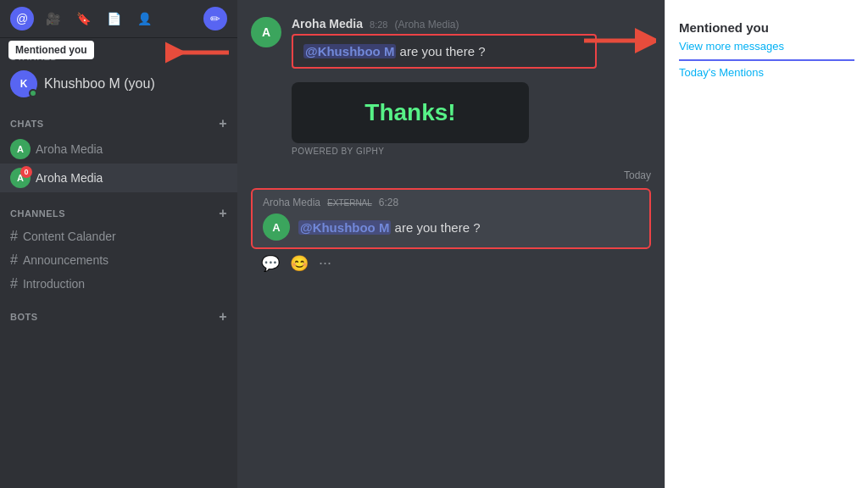 This screenshot has width=868, height=488. Describe the element at coordinates (223, 214) in the screenshot. I see `channels-add-button: +` at that location.